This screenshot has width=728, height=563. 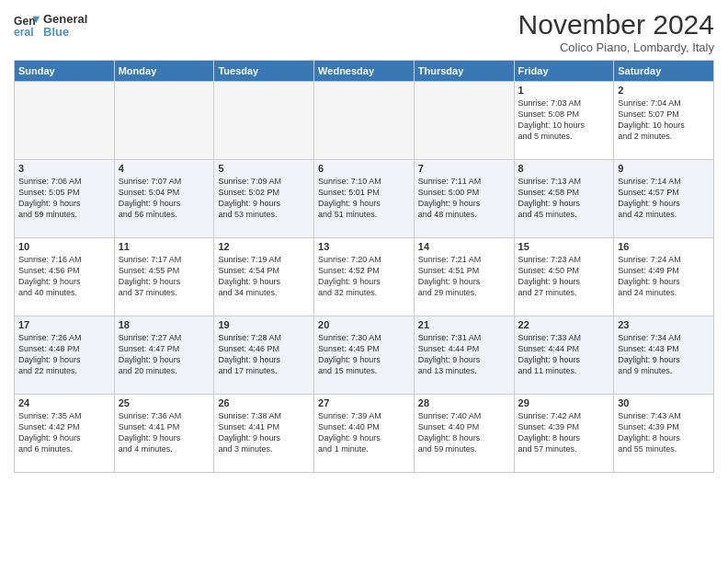 I want to click on header-tuesday: Tuesday, so click(x=265, y=72).